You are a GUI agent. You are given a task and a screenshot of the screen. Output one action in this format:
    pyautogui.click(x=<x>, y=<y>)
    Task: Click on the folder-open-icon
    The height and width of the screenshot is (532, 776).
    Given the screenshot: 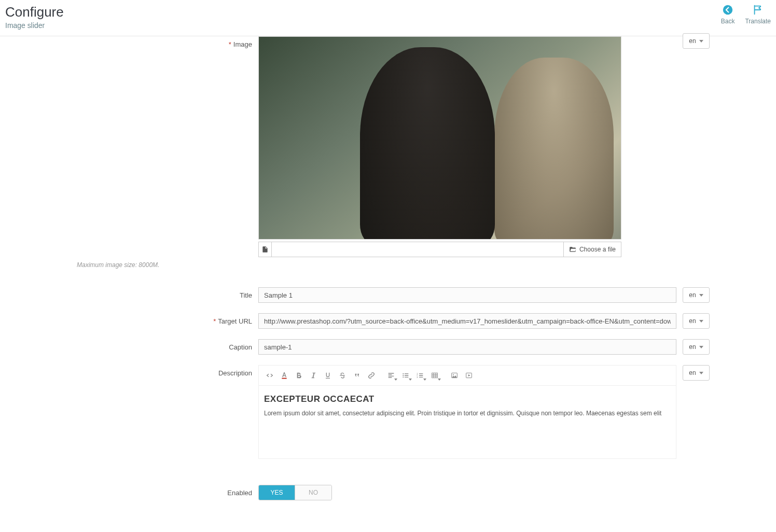 What is the action you would take?
    pyautogui.click(x=573, y=249)
    